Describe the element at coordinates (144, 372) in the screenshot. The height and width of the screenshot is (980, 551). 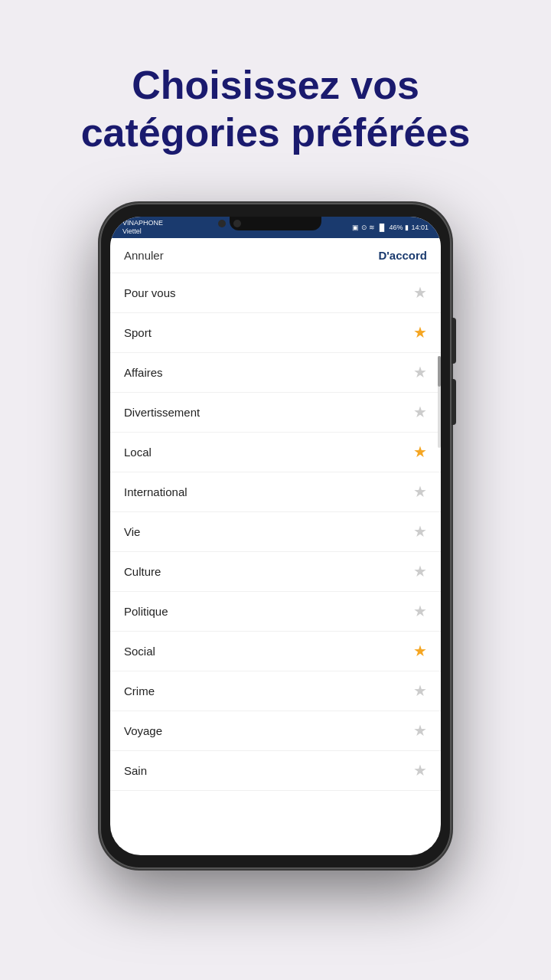
I see `category-name: Affaires` at that location.